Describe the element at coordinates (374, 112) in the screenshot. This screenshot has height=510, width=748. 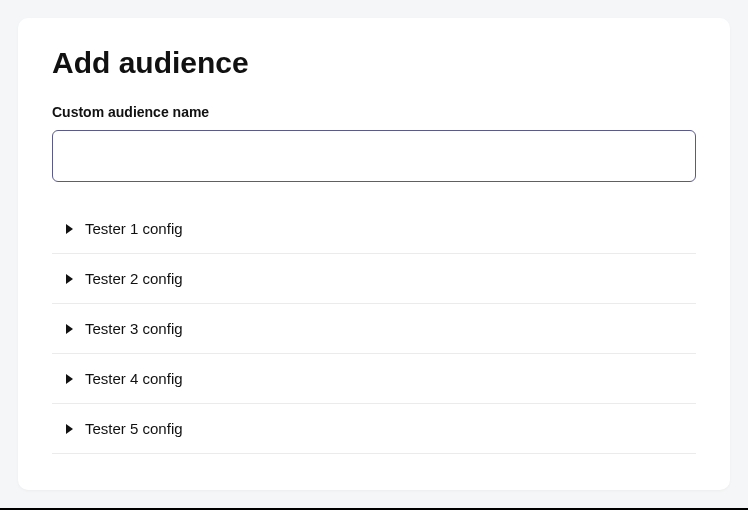
I see `custom-audience-name-label: Custom audience name` at that location.